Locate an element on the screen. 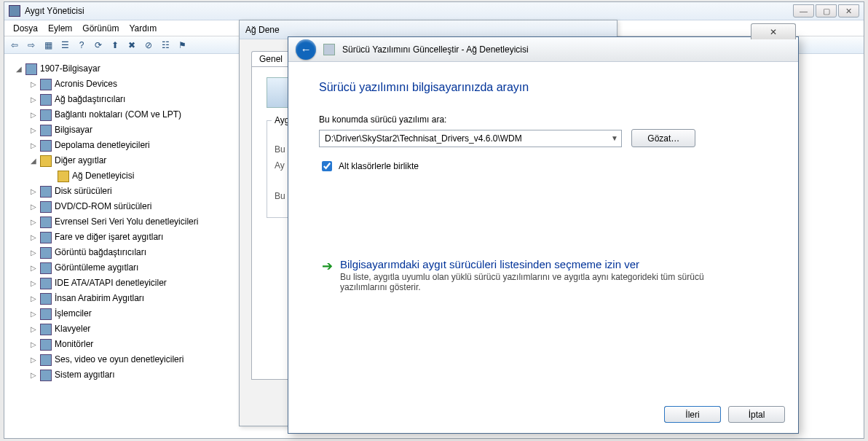 This screenshot has width=868, height=441. subfolders-row: Alt klasörlerle birlikte is located at coordinates (543, 166).